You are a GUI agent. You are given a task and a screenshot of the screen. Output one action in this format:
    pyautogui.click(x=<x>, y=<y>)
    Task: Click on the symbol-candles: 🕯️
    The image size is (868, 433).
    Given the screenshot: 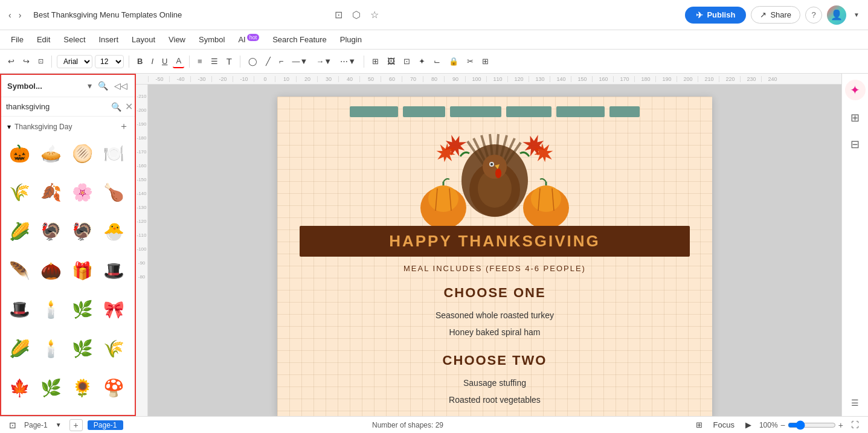 What is the action you would take?
    pyautogui.click(x=51, y=310)
    